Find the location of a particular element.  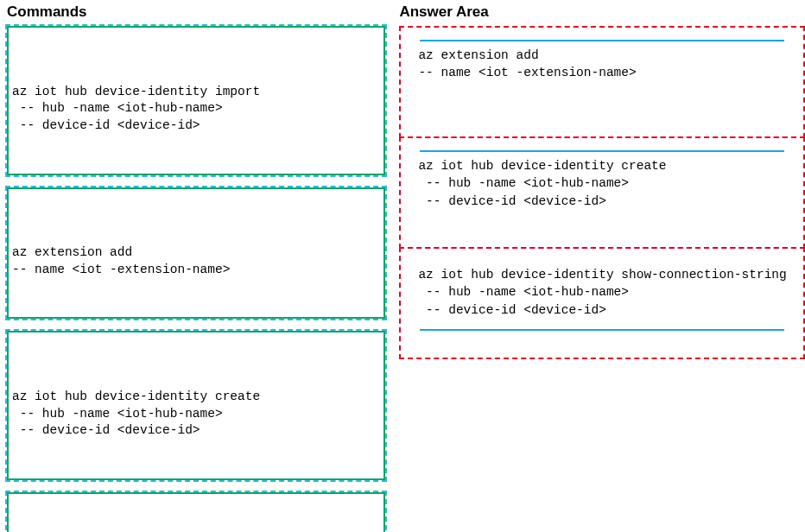

command-text: az iot hub device-identity create -- hub… is located at coordinates (196, 415).